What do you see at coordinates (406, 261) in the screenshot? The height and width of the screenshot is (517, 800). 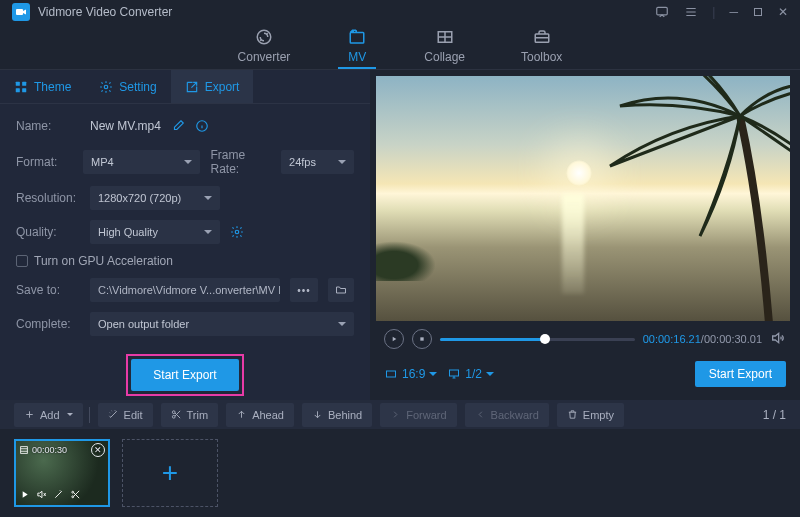 I see `preview-bush` at bounding box center [406, 261].